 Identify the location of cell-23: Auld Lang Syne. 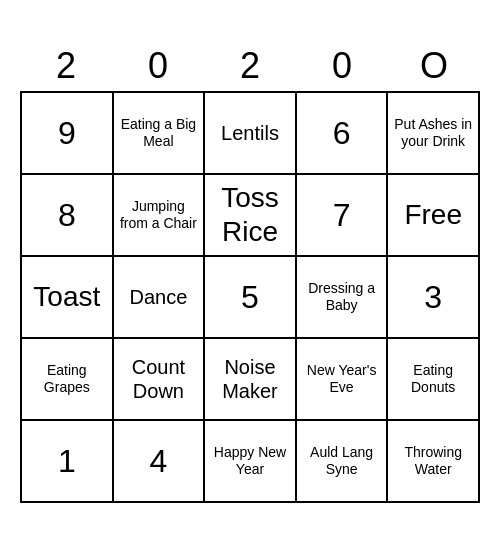
(343, 462).